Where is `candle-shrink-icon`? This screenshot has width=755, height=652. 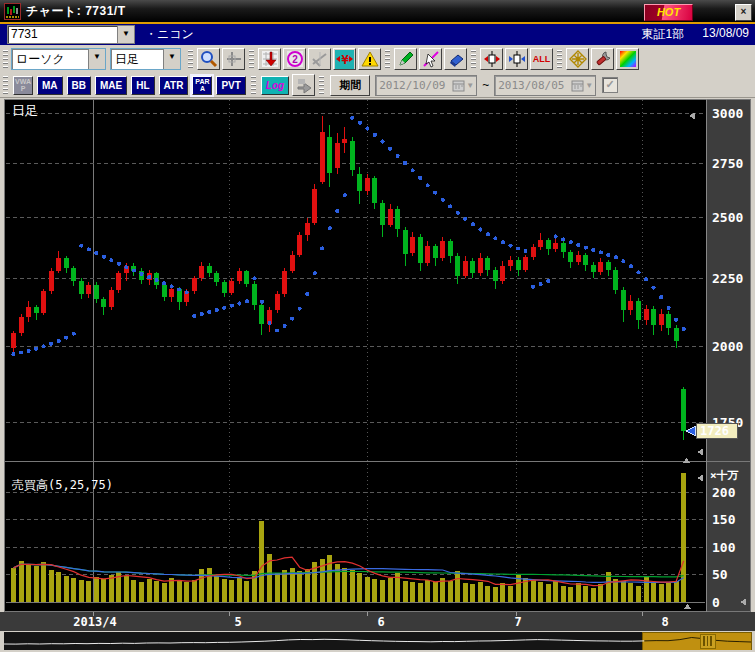 candle-shrink-icon is located at coordinates (517, 59).